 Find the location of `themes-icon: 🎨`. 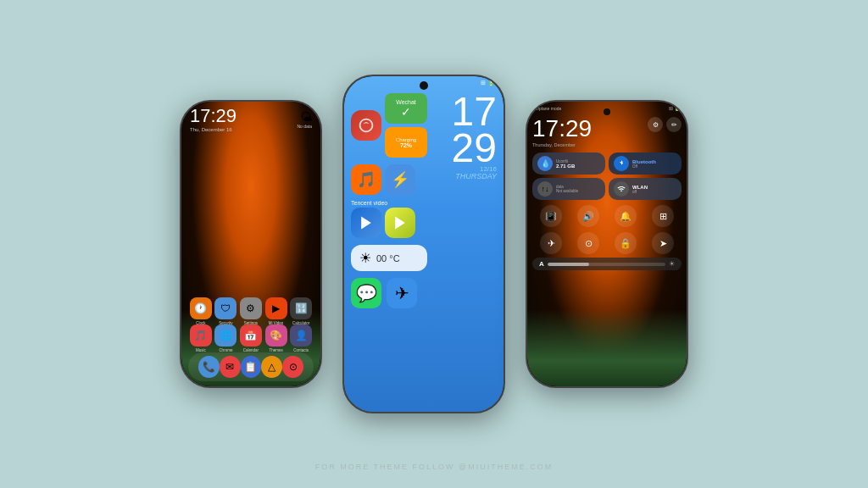

themes-icon: 🎨 is located at coordinates (276, 336).